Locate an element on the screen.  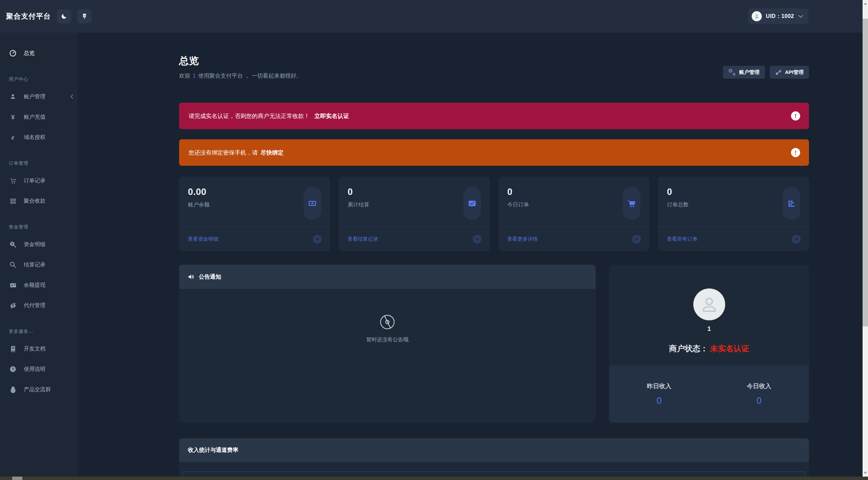
user-avatar is located at coordinates (757, 16).